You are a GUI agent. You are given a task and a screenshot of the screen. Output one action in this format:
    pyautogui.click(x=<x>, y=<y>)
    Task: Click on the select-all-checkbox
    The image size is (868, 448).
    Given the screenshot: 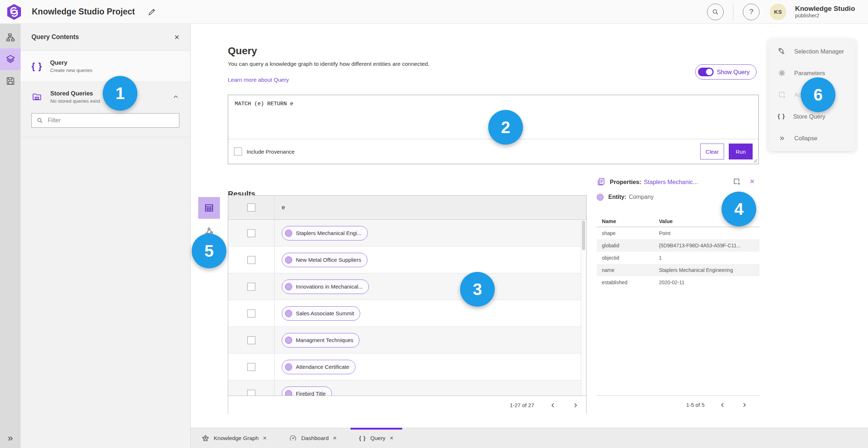 What is the action you would take?
    pyautogui.click(x=251, y=208)
    